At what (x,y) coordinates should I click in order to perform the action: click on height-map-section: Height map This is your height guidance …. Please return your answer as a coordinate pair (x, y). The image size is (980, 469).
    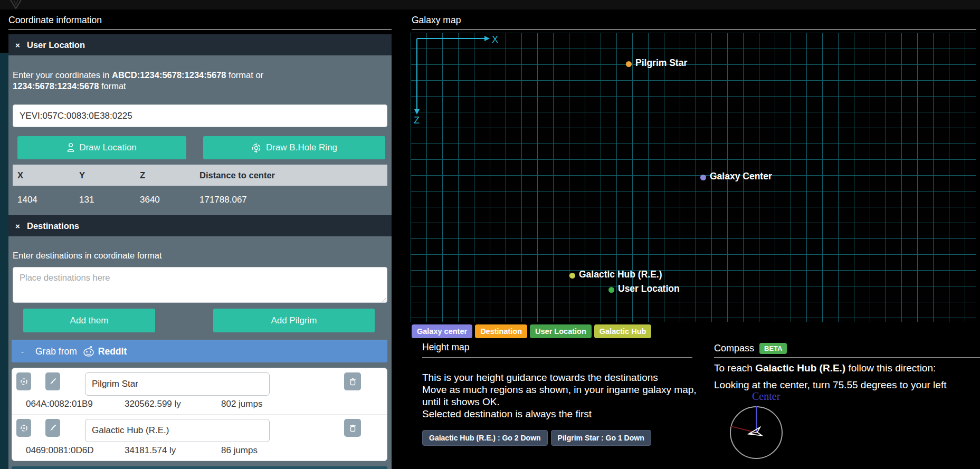
    Looking at the image, I should click on (557, 394).